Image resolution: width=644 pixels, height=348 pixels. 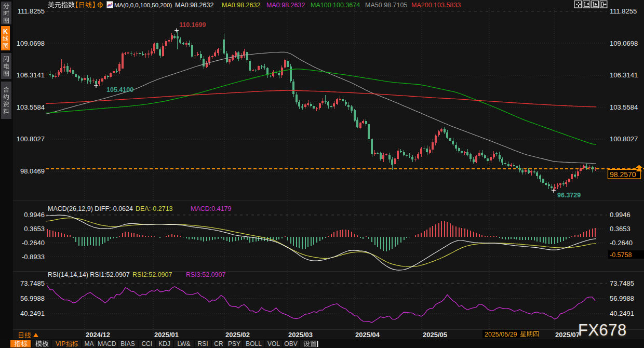 I want to click on svg-text: -0.5758, so click(x=621, y=255).